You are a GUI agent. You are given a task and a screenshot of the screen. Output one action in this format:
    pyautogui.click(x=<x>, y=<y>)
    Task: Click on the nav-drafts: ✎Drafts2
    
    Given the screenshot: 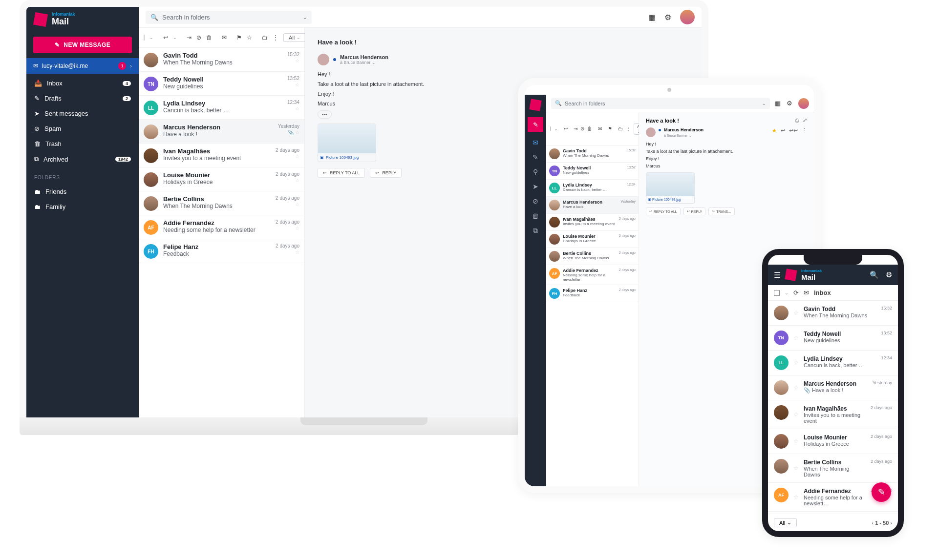 What is the action you would take?
    pyautogui.click(x=83, y=99)
    